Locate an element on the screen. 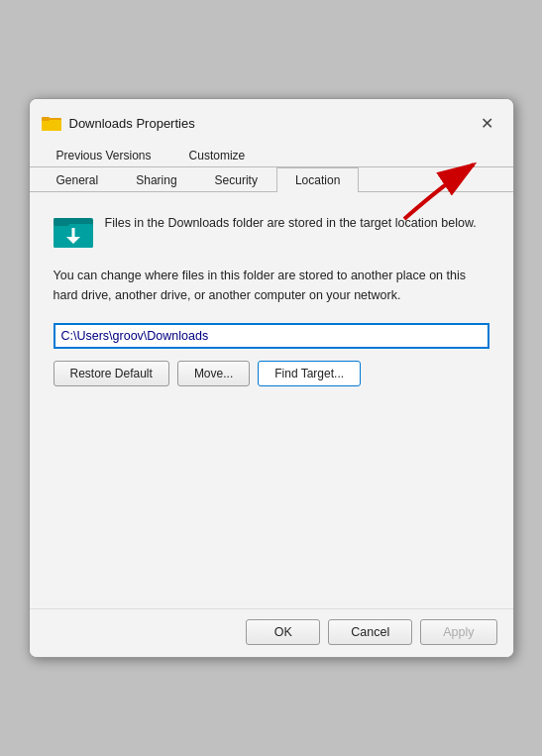 This screenshot has height=756, width=542. tab-general: General is located at coordinates (77, 180).